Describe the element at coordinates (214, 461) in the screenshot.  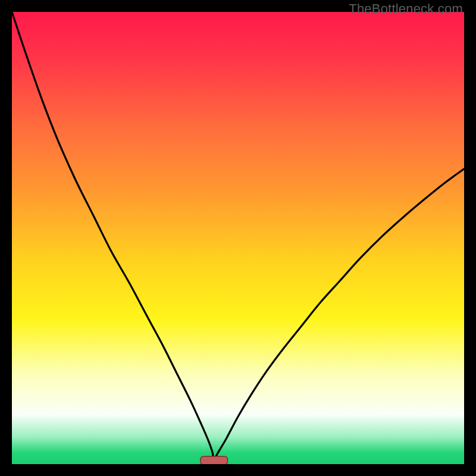
I see `optimum-marker` at that location.